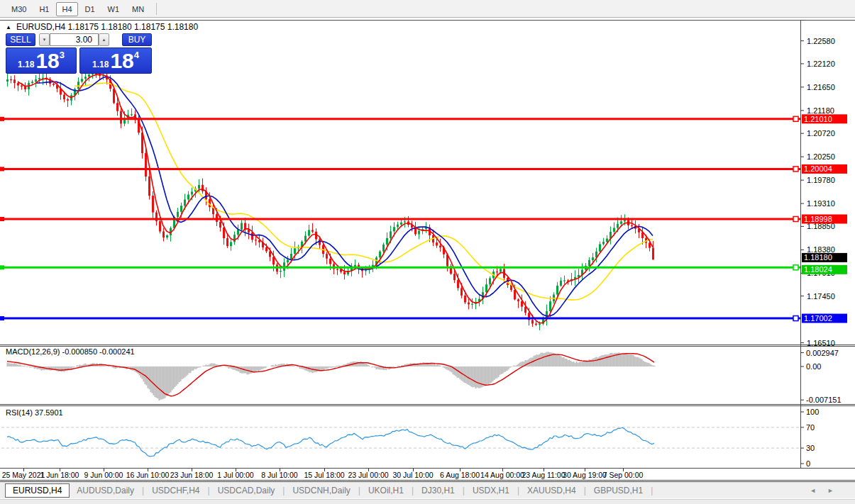  I want to click on chart-tabs: EURUSD,H4AUDUSD,Daily|USDCHF,H4|USDCAD,D…, so click(329, 491).